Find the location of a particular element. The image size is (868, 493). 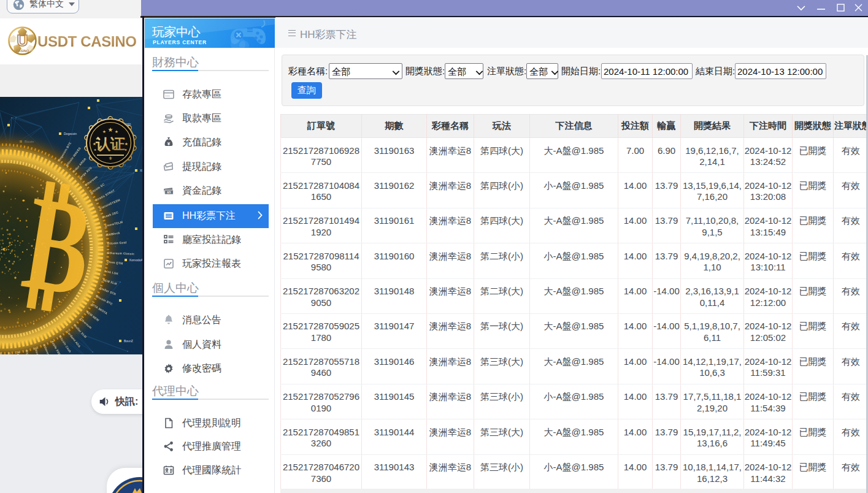

svg-text: CASINO is located at coordinates (23, 51).